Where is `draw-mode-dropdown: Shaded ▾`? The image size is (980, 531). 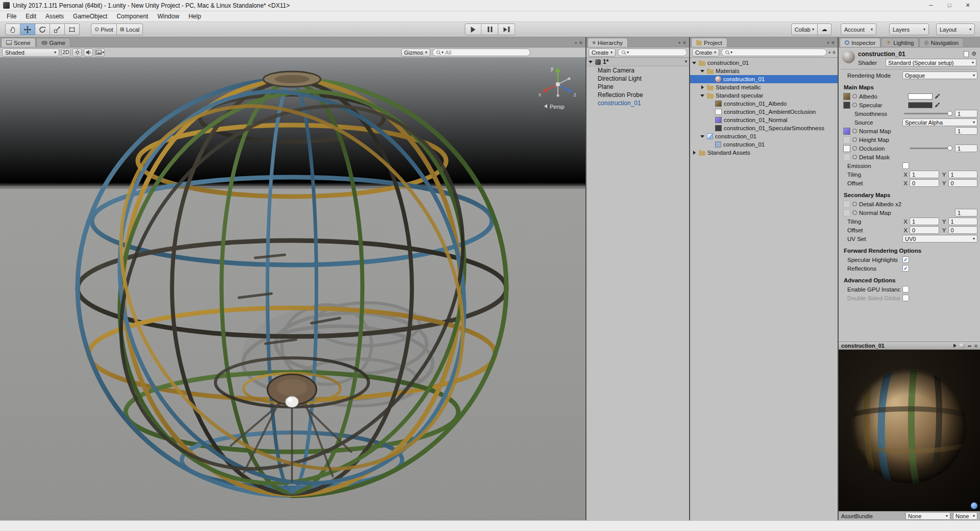
draw-mode-dropdown: Shaded ▾ is located at coordinates (31, 53).